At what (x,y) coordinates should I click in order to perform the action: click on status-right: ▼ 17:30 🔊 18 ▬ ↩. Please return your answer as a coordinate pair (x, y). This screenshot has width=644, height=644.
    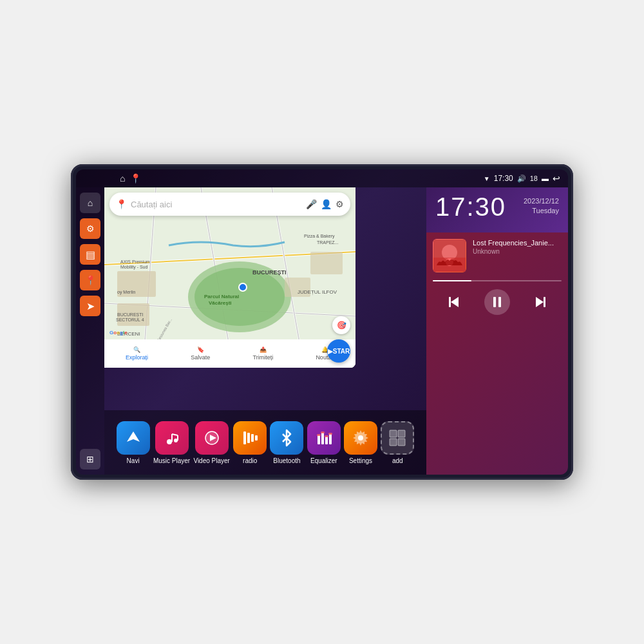
    Looking at the image, I should click on (522, 178).